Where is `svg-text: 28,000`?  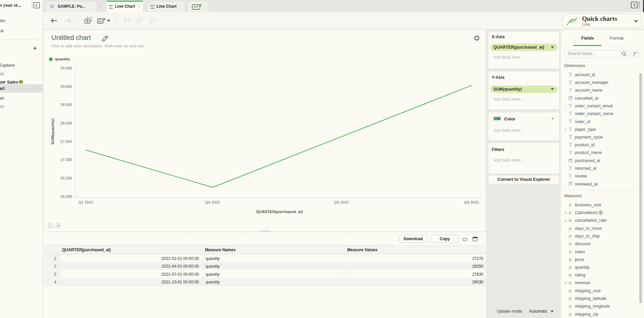
svg-text: 28,000 is located at coordinates (66, 123).